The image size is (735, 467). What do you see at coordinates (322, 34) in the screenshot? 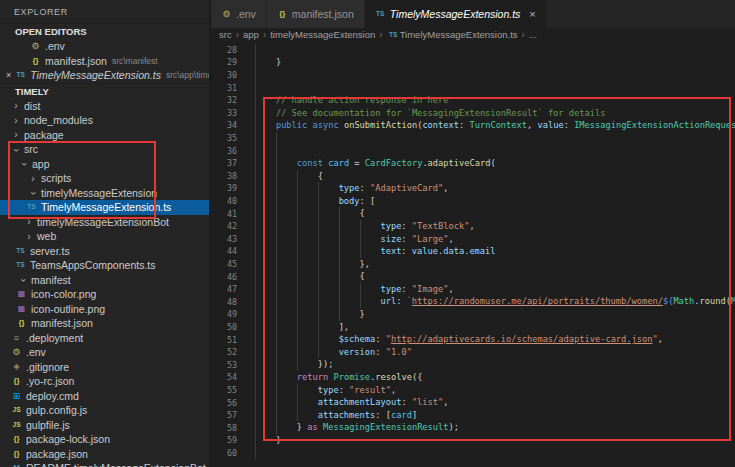
I see `breadcrumb-item-timelymessageextension: timelyMessageExtension` at bounding box center [322, 34].